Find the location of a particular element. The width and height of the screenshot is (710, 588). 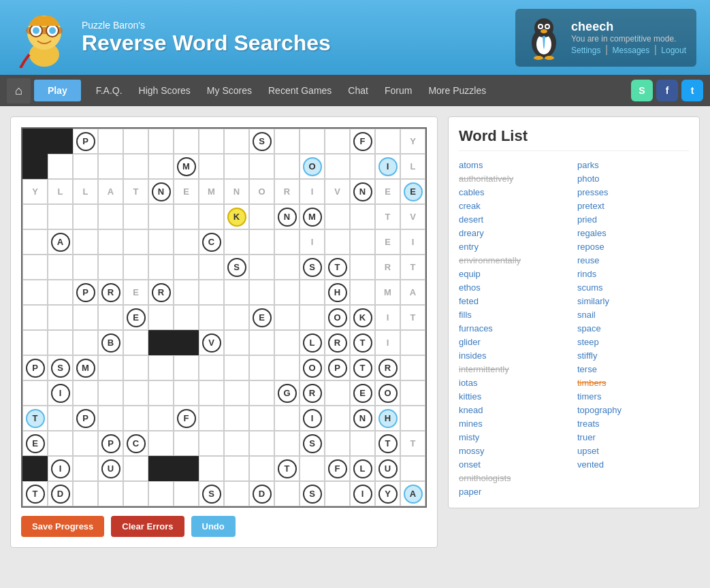

word-item: similarly is located at coordinates (633, 301).